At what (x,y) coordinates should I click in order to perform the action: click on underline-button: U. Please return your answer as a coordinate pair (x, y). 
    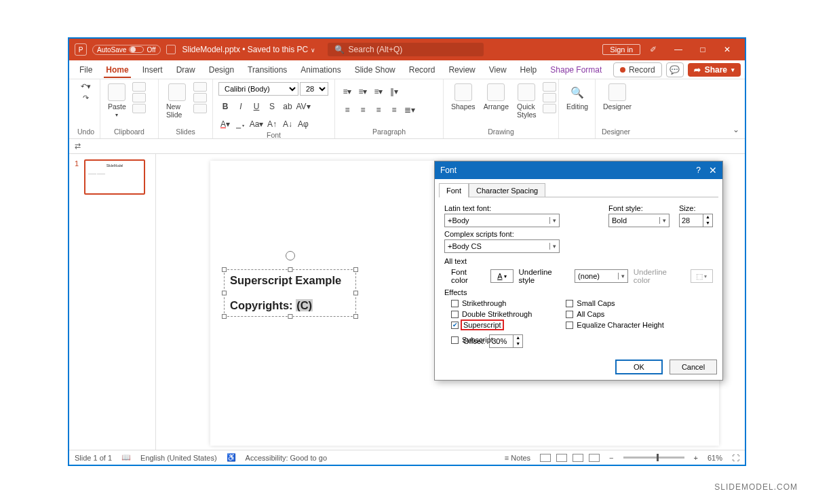
    Looking at the image, I should click on (256, 106).